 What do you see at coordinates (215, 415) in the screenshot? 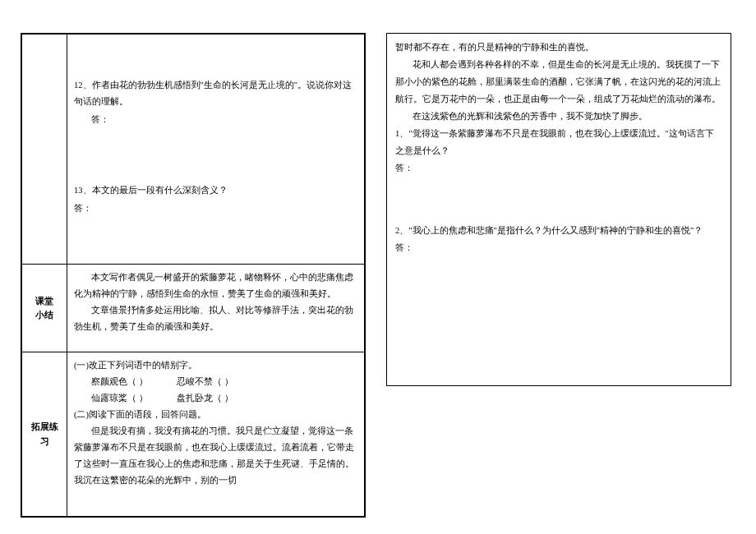
I see `ex2-intro: (二)阅读下面的语段，回答问题。` at bounding box center [215, 415].